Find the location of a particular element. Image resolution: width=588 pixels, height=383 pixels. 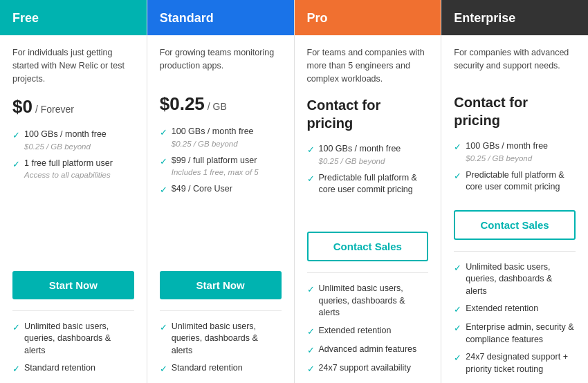

feature-text: $99 / full platform userIncludes 1 free,… is located at coordinates (215, 167).